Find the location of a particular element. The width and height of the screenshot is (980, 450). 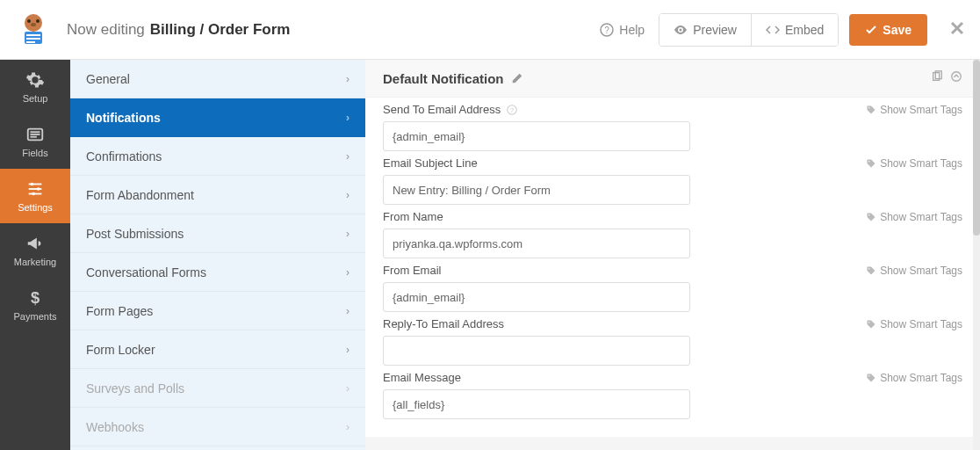

settings-item-notifications: Notifications › is located at coordinates (218, 118).